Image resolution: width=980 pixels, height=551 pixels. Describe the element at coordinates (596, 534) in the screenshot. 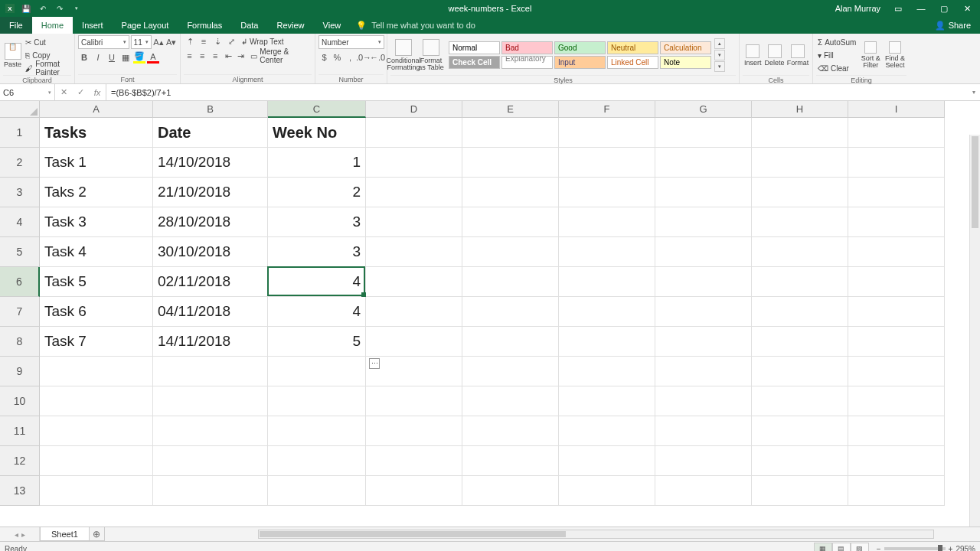

I see `horizontal-scrollbar` at that location.